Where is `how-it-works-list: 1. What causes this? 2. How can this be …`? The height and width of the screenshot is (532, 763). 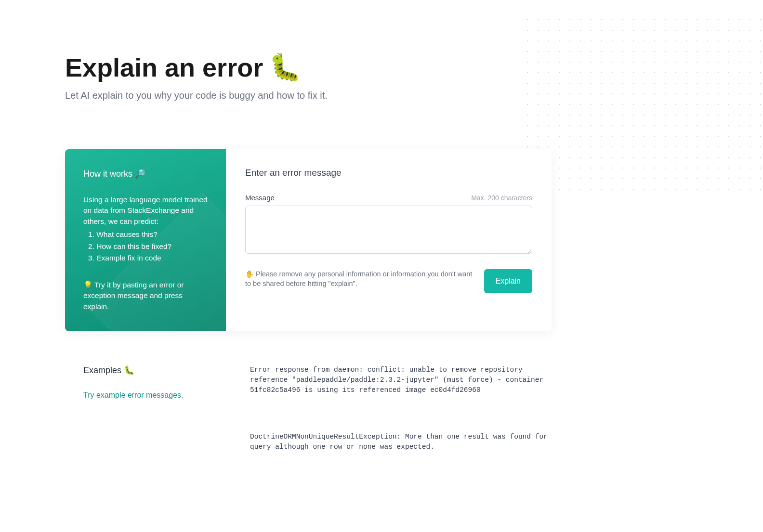 how-it-works-list: 1. What causes this? 2. How can this be … is located at coordinates (146, 247).